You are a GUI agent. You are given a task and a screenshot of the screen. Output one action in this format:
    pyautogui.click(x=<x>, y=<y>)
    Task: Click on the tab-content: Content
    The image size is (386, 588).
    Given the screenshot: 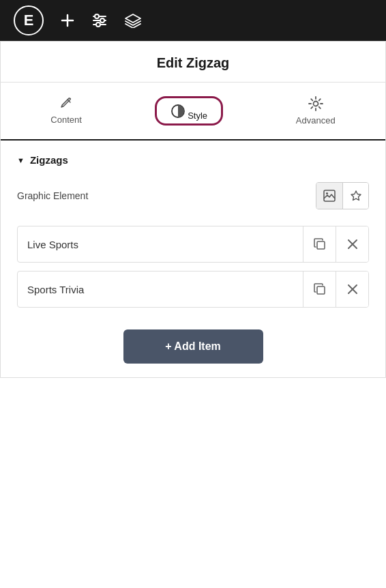 What is the action you would take?
    pyautogui.click(x=66, y=111)
    